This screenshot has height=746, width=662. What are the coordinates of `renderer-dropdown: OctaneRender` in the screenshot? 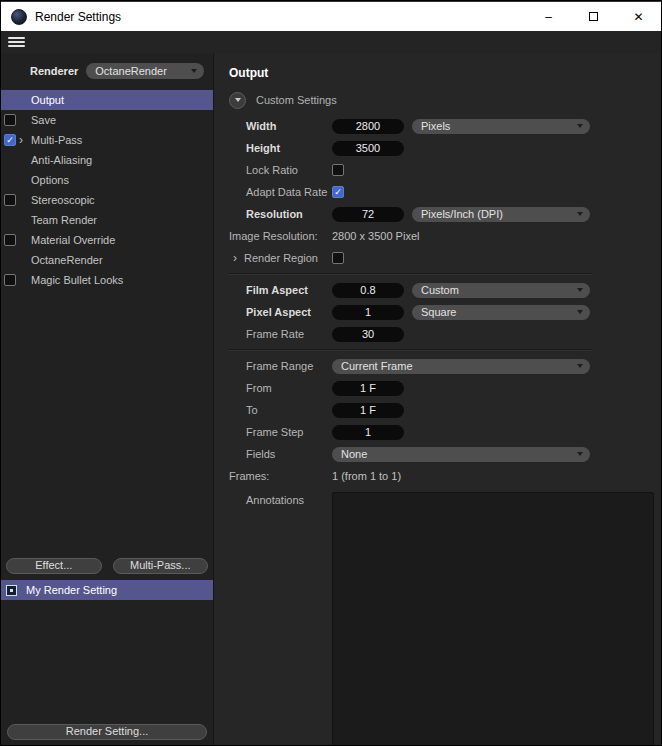 It's located at (145, 71).